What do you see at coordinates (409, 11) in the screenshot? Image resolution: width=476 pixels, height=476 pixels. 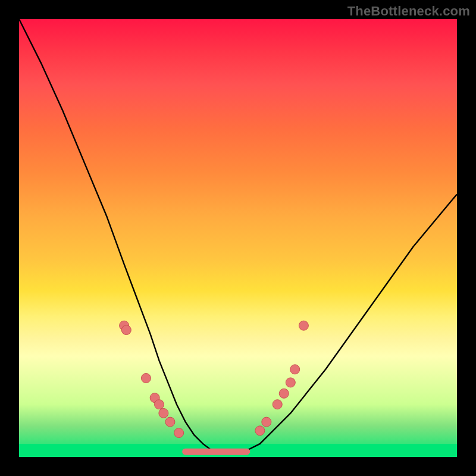 I see `watermark-text: TheBottleneck.com` at bounding box center [409, 11].